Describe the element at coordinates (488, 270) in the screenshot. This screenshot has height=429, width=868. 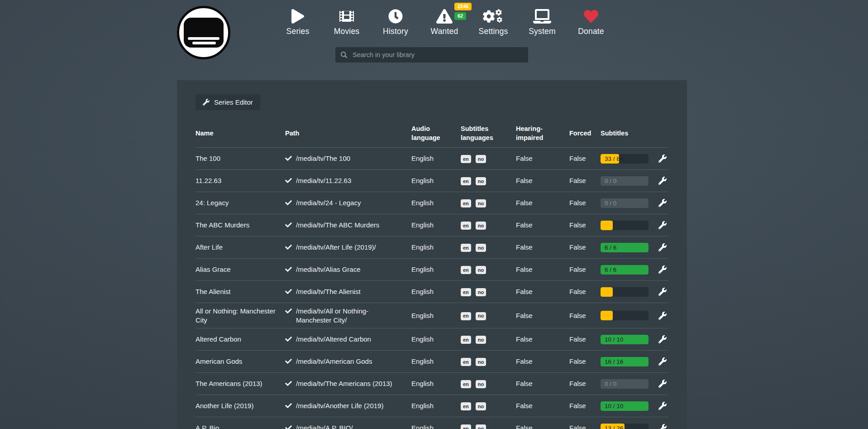
I see `subtitles-languages-chips: enno` at that location.